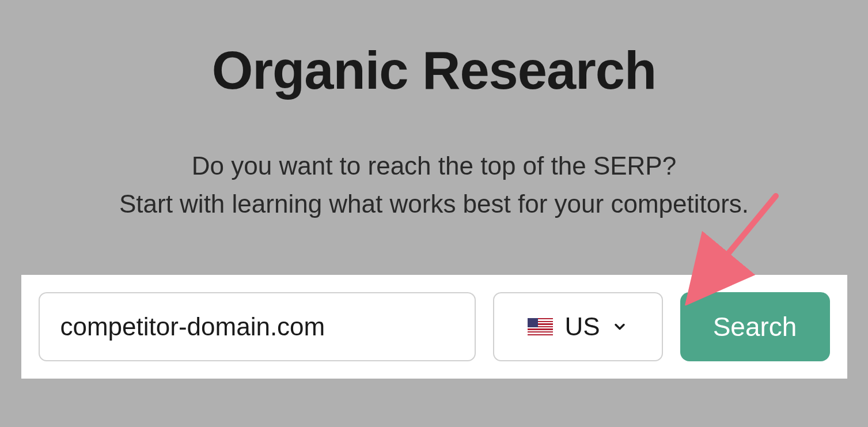 The image size is (868, 427). I want to click on subtitle-line-2: Start with learning what works best for …, so click(434, 204).